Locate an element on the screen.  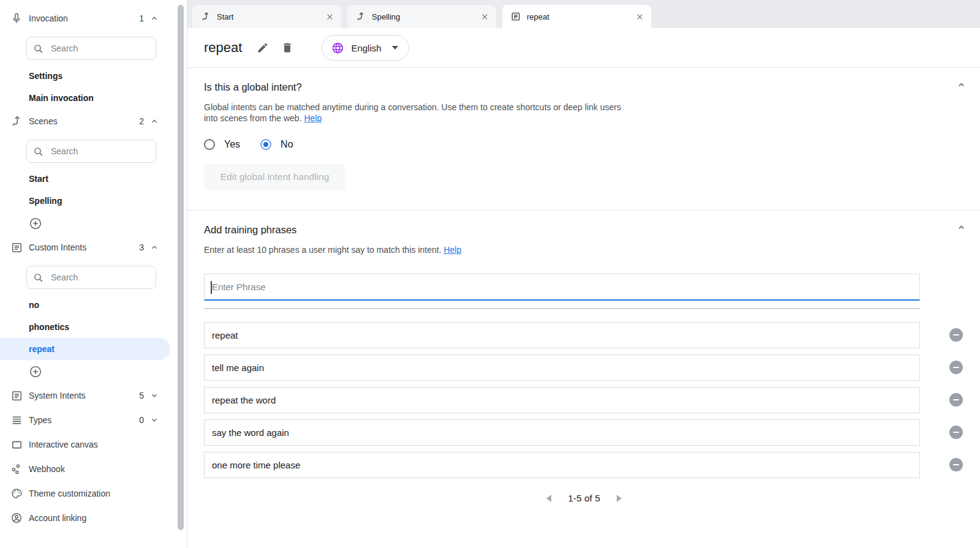
radio-yes is located at coordinates (209, 145).